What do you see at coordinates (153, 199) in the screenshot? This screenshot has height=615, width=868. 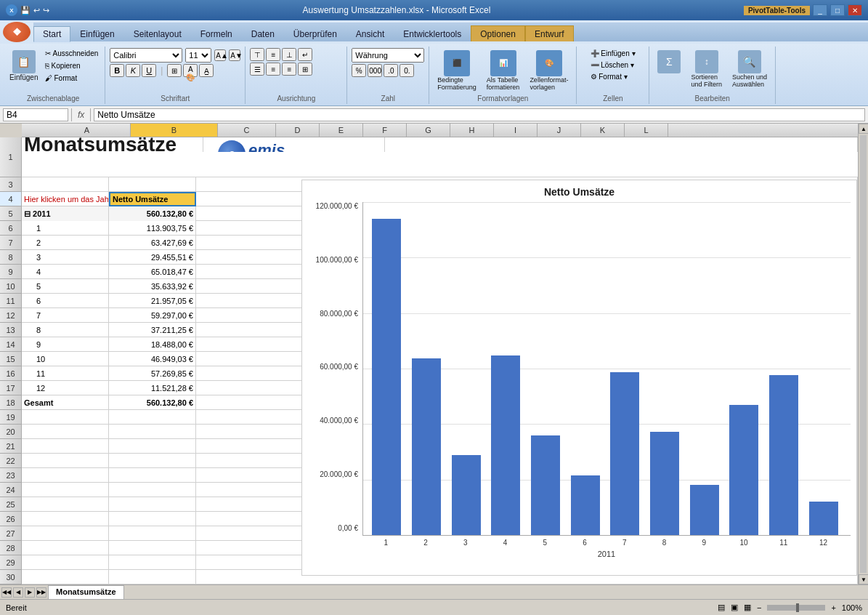 I see `cell-4b-selected: Netto Umsätze` at bounding box center [153, 199].